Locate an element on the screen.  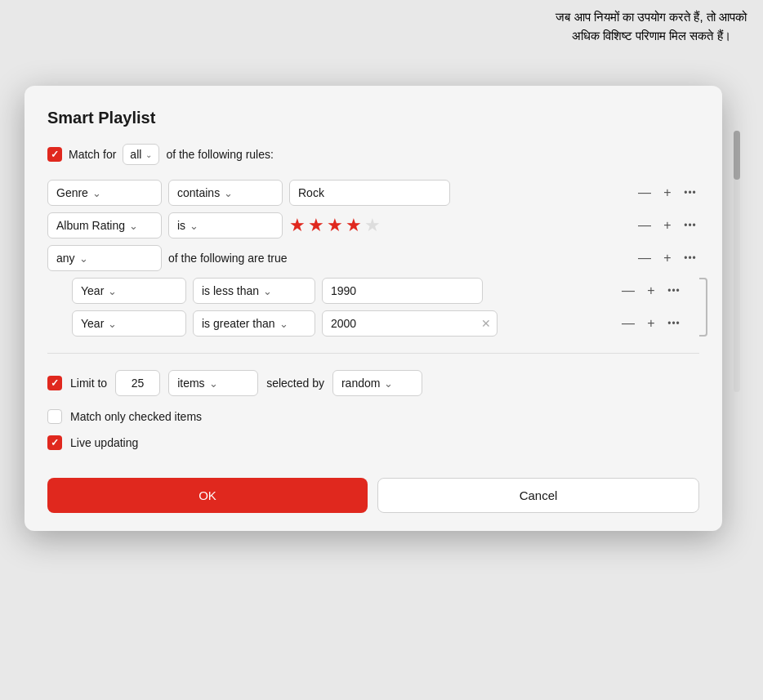
year-less-condition-chevron-icon is located at coordinates (268, 291).